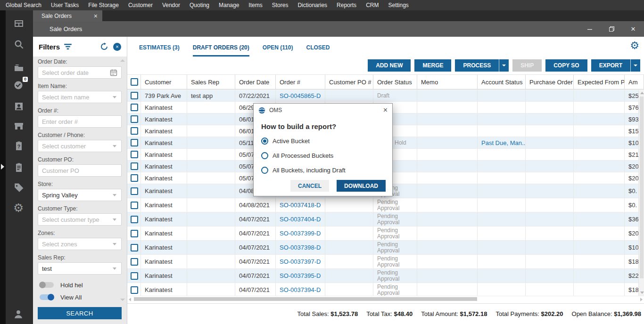 The height and width of the screenshot is (324, 644). I want to click on column-header-purchase-order: Purchase Order #, so click(550, 82).